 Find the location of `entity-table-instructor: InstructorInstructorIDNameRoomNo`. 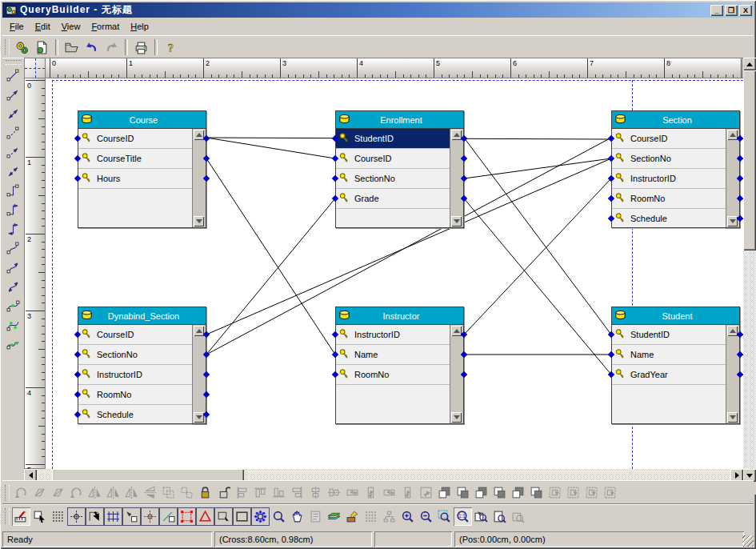

entity-table-instructor: InstructorInstructorIDNameRoomNo is located at coordinates (400, 365).